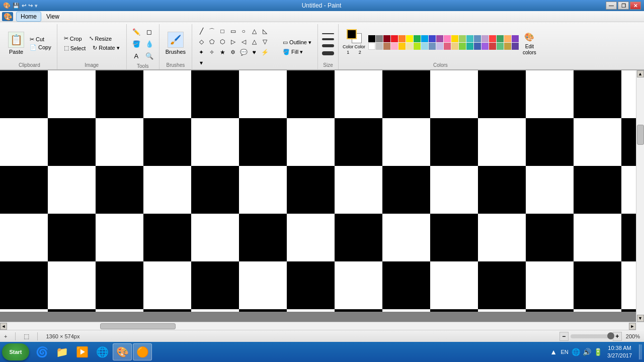  Describe the element at coordinates (297, 42) in the screenshot. I see `outline-button: ▭ Outline ▾` at that location.